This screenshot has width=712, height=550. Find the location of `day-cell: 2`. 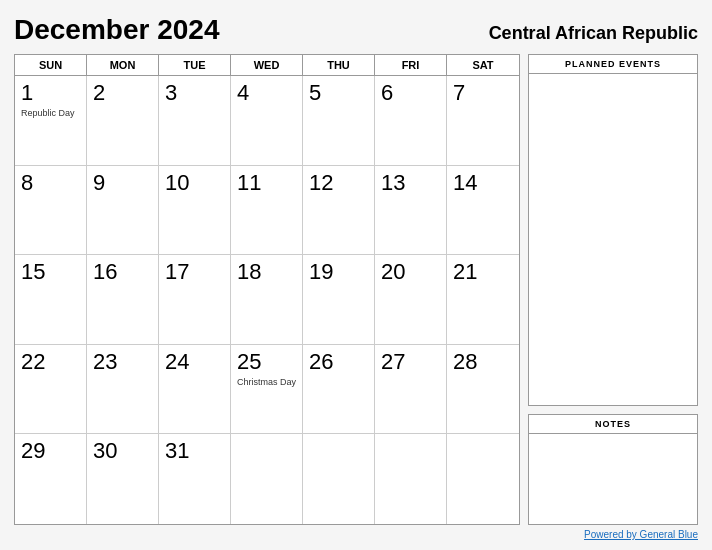

day-cell: 2 is located at coordinates (123, 121).